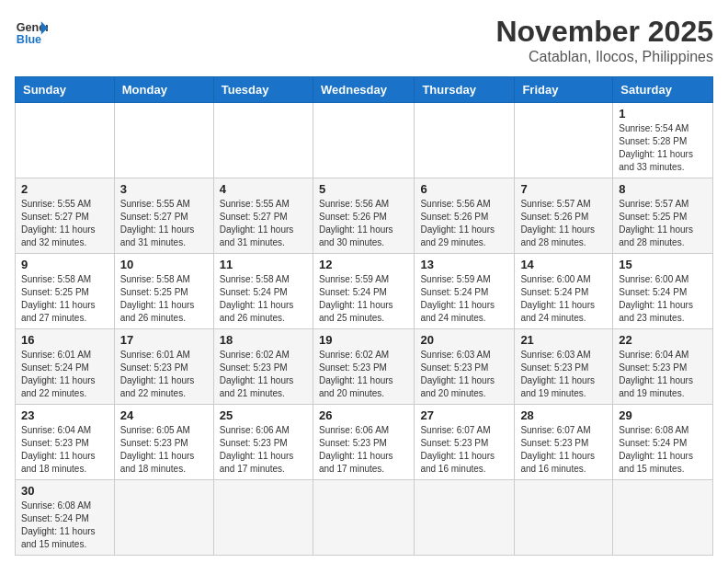  Describe the element at coordinates (563, 340) in the screenshot. I see `day-number: 21` at that location.